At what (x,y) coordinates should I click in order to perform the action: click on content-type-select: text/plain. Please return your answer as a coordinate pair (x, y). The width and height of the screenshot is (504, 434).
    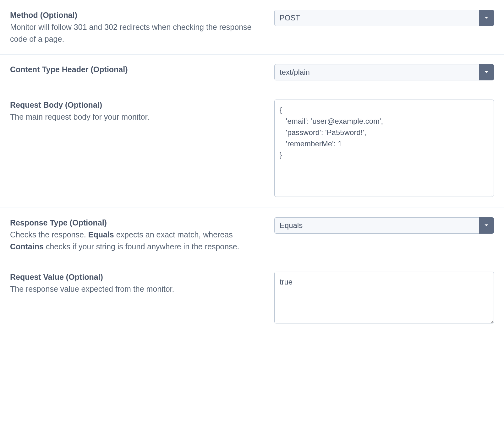
    Looking at the image, I should click on (384, 72).